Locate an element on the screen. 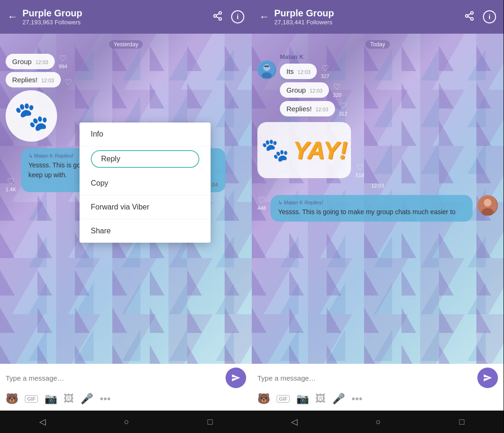 This screenshot has width=504, height=433. right-bubble-replies: Replies! 12:03 is located at coordinates (307, 108).